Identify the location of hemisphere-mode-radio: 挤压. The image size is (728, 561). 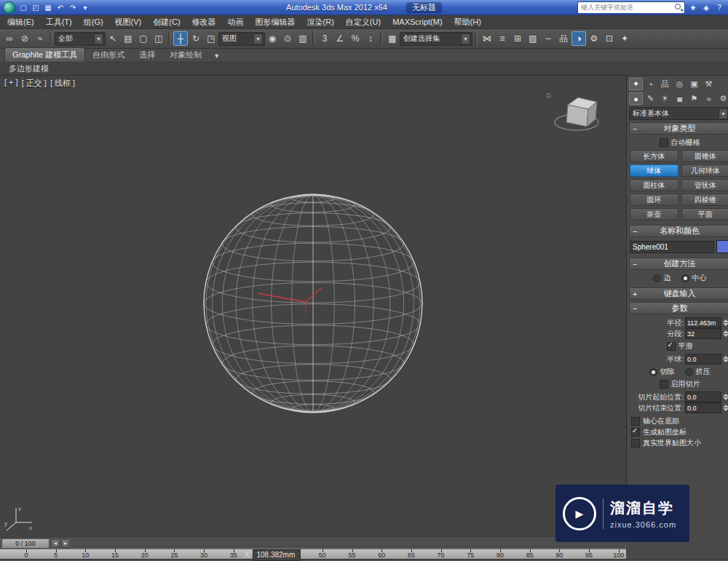
(697, 372).